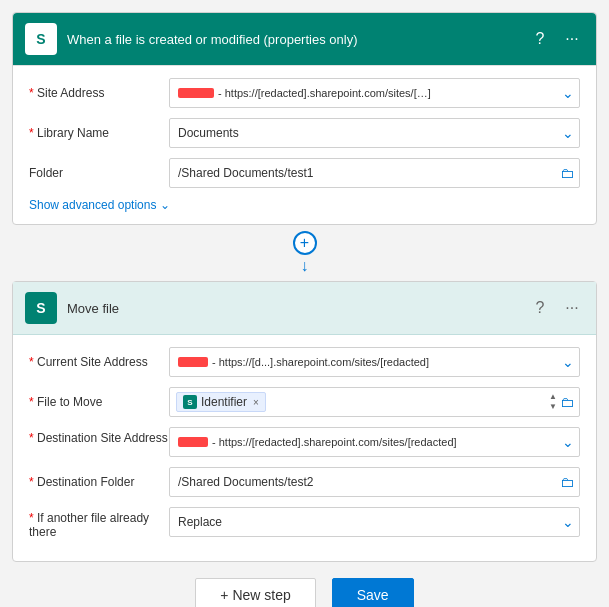 The height and width of the screenshot is (607, 609). What do you see at coordinates (256, 402) in the screenshot?
I see `tag-close-button: ×` at bounding box center [256, 402].